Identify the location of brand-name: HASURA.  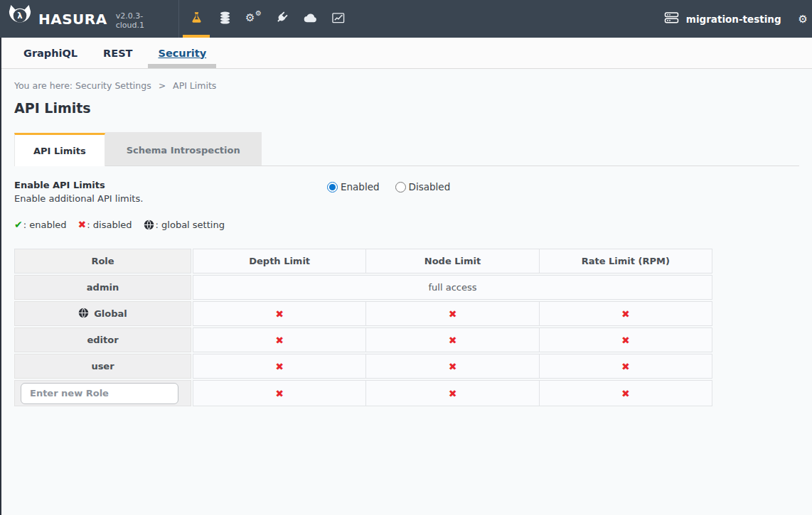
(73, 19).